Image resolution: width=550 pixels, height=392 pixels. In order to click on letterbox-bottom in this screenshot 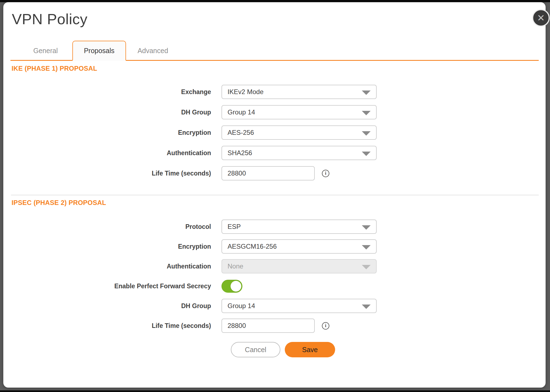, I will do `click(275, 391)`.